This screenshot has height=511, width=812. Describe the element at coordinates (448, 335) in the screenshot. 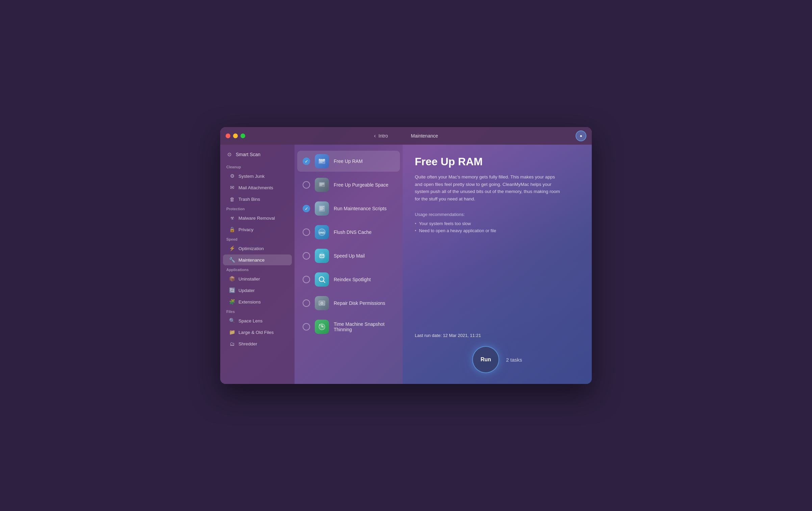

I see `last-run-info: Last run date: 12 Mar 2021, 11:21` at that location.